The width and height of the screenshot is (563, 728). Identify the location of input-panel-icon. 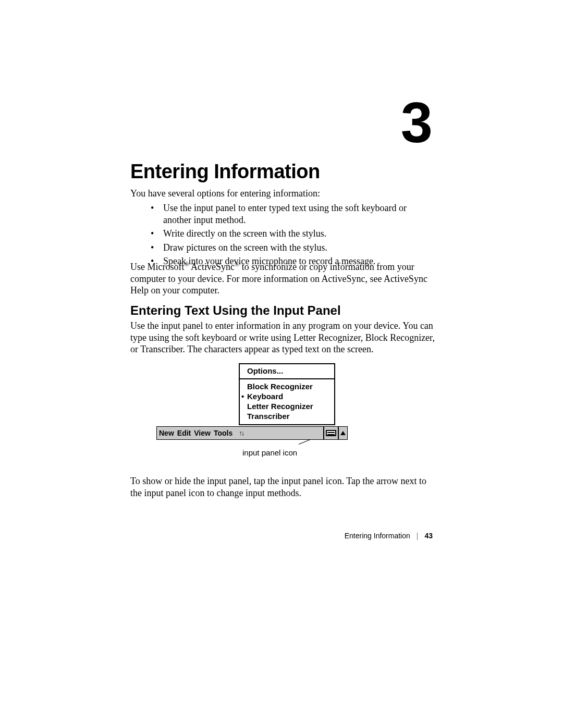
(331, 433).